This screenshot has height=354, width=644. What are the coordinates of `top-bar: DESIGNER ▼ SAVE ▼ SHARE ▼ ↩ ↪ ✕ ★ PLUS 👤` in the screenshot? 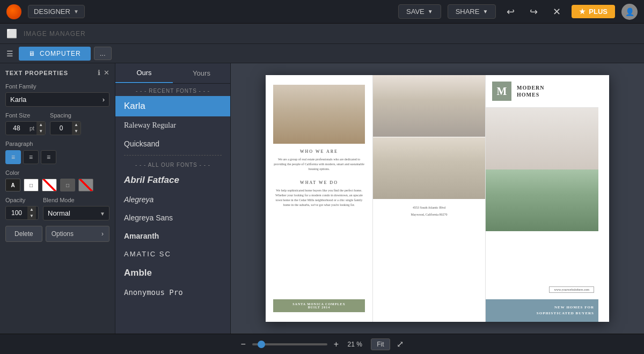 It's located at (322, 12).